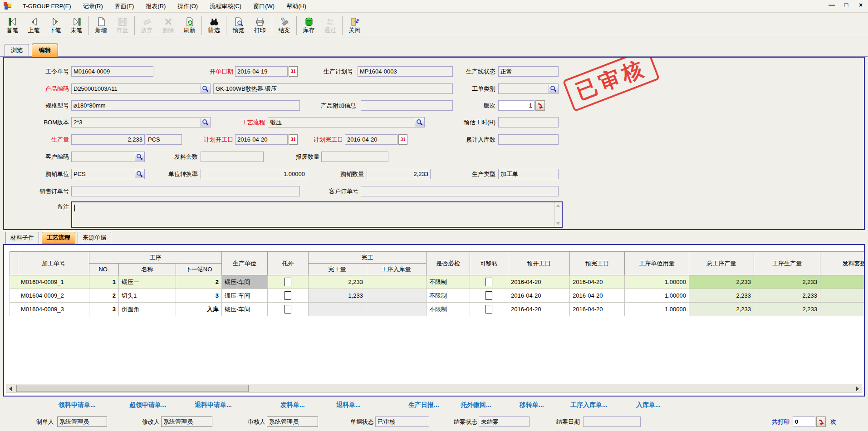 The image size is (868, 431). What do you see at coordinates (804, 422) in the screenshot?
I see `print-count-field: 0` at bounding box center [804, 422].